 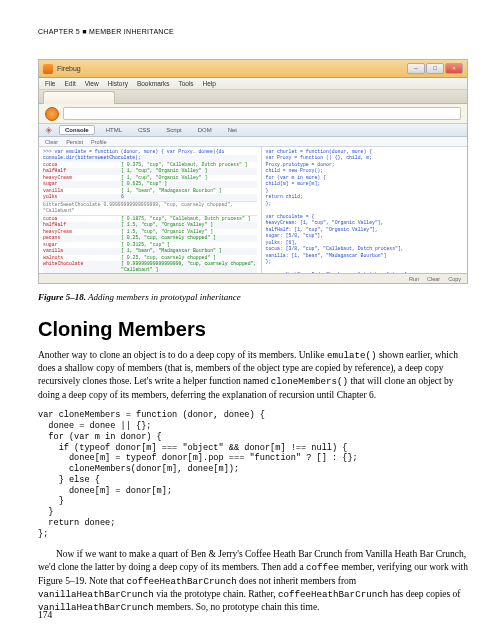 I want to click on toolbar-row, so click(x=253, y=114).